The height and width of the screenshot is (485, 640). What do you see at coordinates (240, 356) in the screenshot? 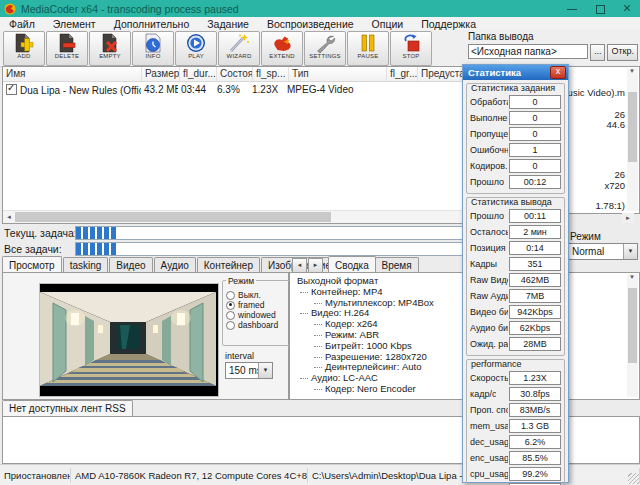
I see `interval-label: interval` at bounding box center [240, 356].